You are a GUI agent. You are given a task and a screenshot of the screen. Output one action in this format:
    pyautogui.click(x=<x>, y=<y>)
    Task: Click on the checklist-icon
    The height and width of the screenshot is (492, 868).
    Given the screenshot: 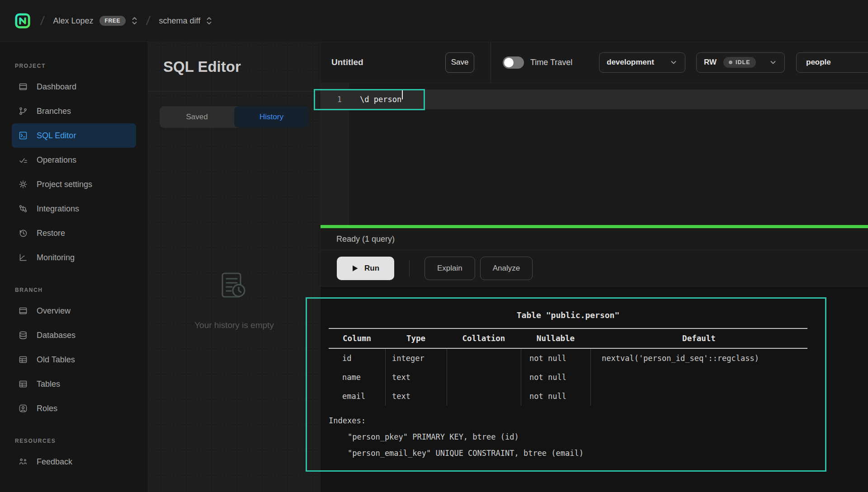 What is the action you would take?
    pyautogui.click(x=23, y=160)
    